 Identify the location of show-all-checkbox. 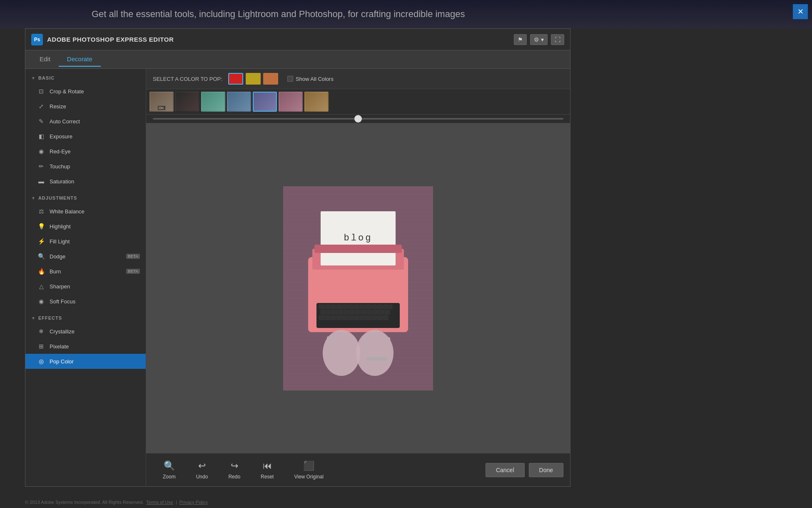
(290, 79).